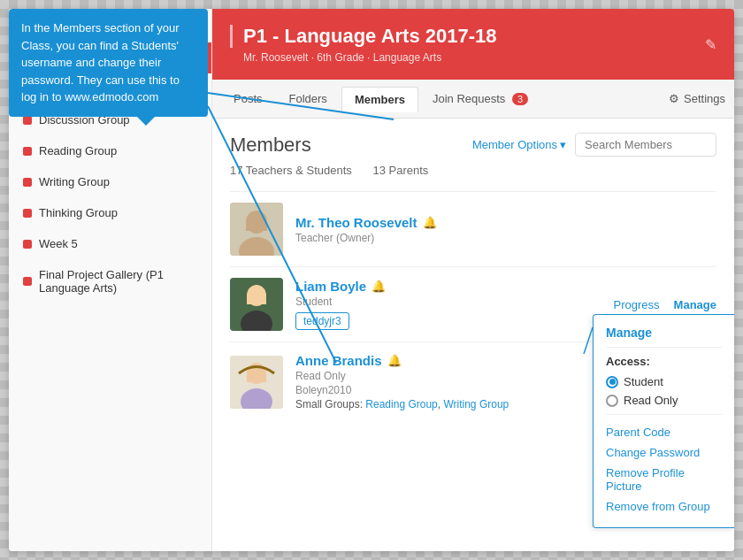  I want to click on remove-profile-picture-link: Remove Profile Picture, so click(663, 479).